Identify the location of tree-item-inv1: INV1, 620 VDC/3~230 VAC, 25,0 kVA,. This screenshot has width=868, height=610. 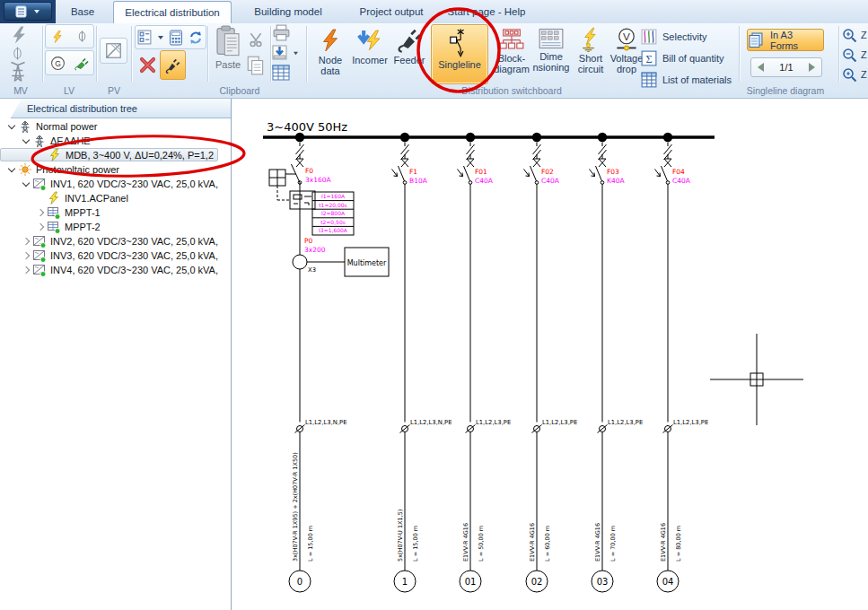
(110, 184).